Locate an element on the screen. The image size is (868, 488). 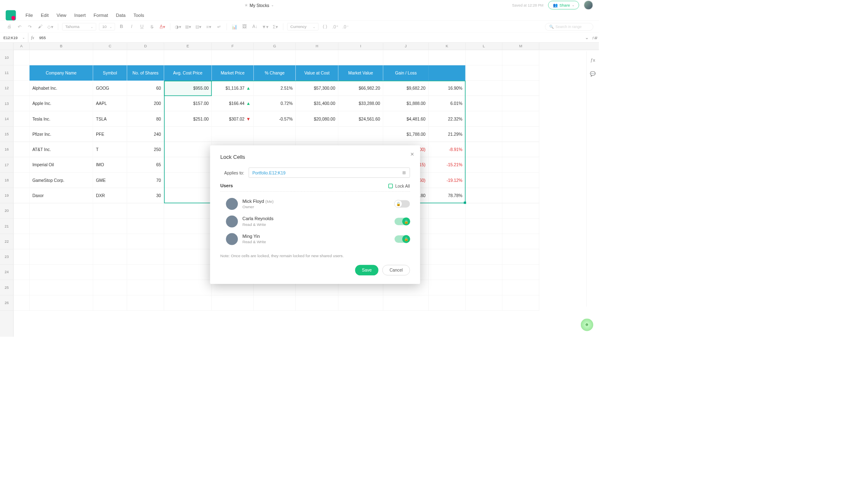
close-icon: ✕ is located at coordinates (412, 154).